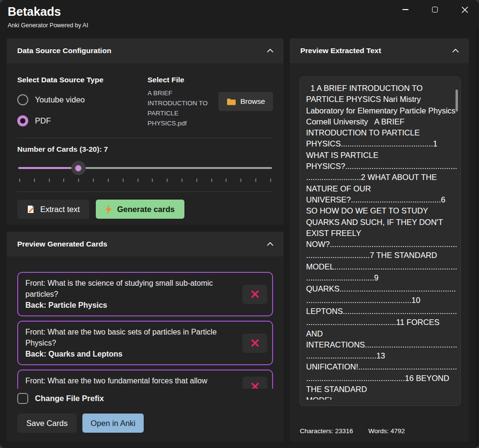 The height and width of the screenshot is (448, 479). I want to click on pdf-radio-label: PDF, so click(43, 121).